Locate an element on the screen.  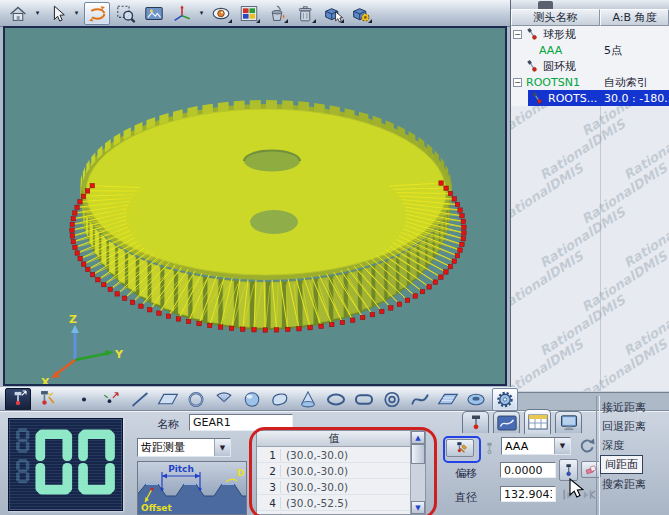
offset-label: Offset is located at coordinates (156, 508).